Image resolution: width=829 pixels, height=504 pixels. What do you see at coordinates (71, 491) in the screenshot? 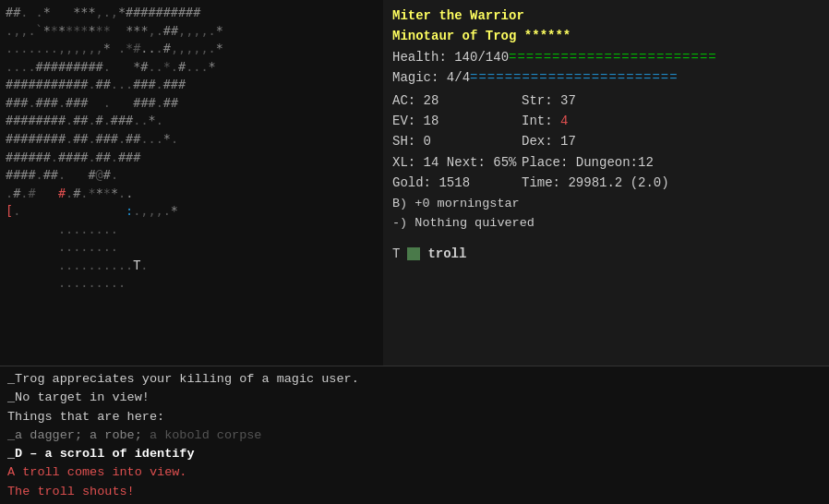
I see `msg-troll-shout: The troll shouts!` at bounding box center [71, 491].